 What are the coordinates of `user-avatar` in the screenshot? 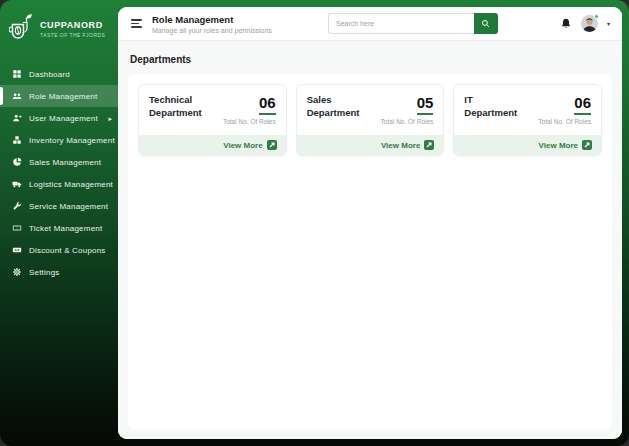 It's located at (590, 24).